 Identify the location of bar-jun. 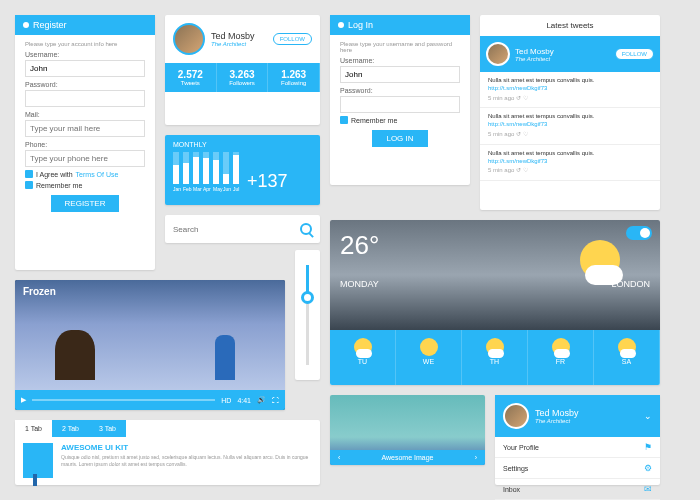
(226, 168).